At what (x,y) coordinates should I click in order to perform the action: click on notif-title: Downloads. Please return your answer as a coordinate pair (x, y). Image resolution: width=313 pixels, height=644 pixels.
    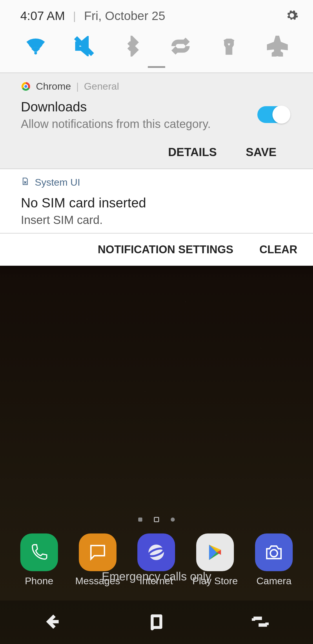
    Looking at the image, I should click on (139, 107).